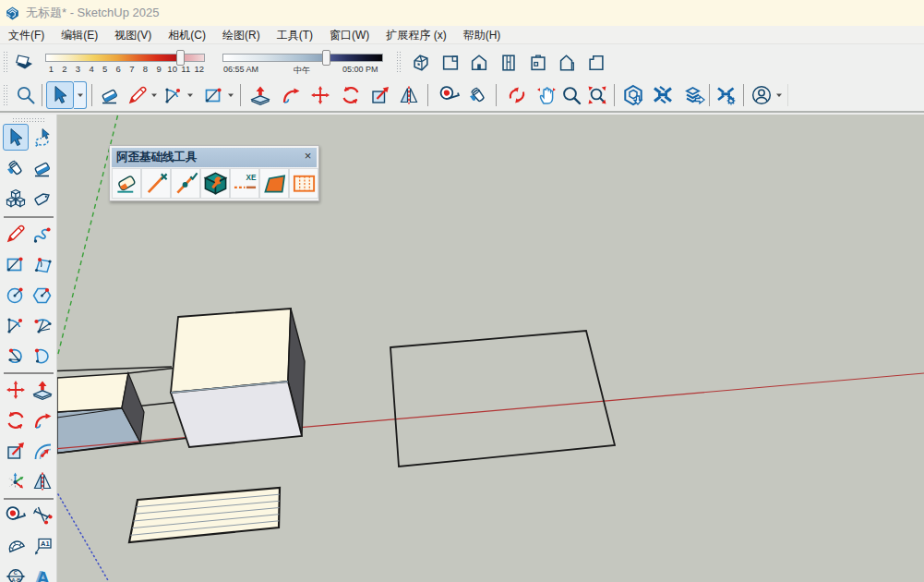 The width and height of the screenshot is (924, 582). I want to click on plugin-check-line-button, so click(186, 183).